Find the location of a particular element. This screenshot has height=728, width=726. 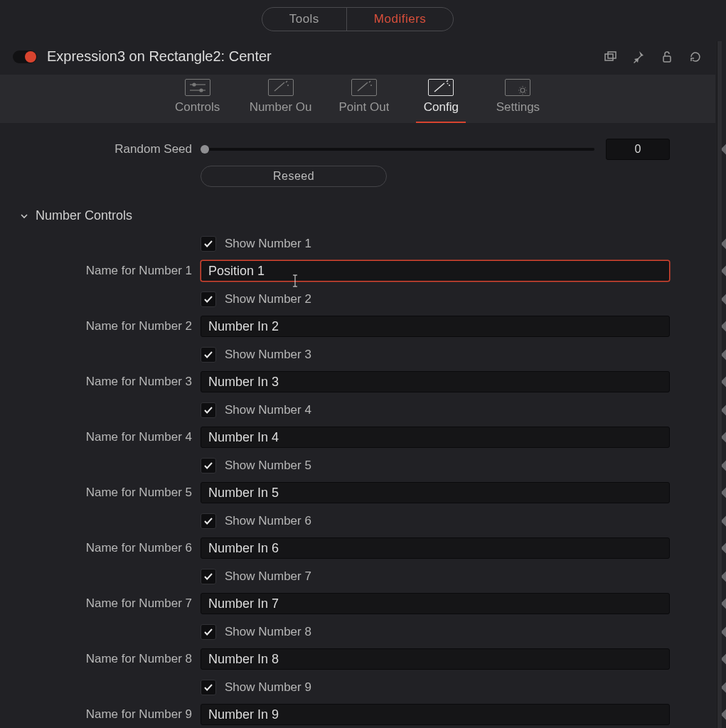

subtab-settings: Settings is located at coordinates (518, 101).